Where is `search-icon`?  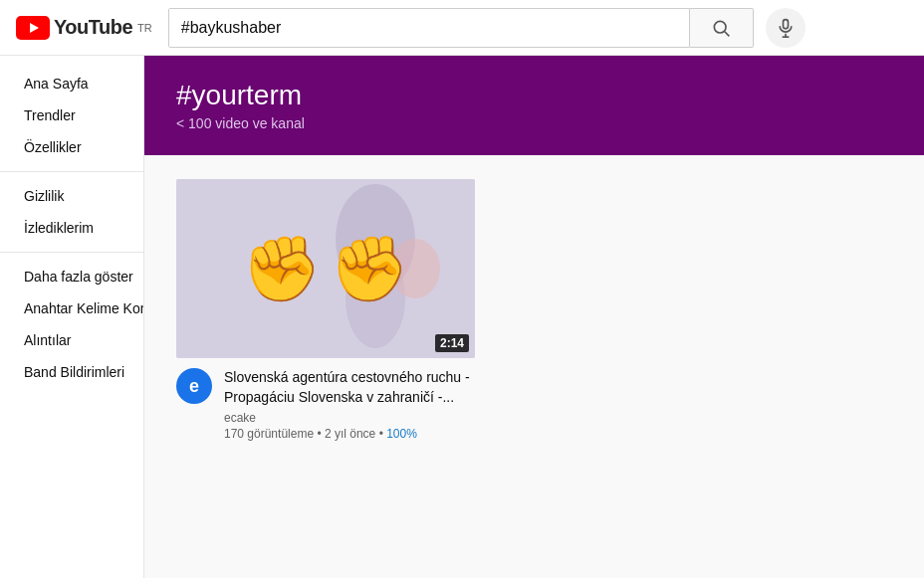 search-icon is located at coordinates (721, 28).